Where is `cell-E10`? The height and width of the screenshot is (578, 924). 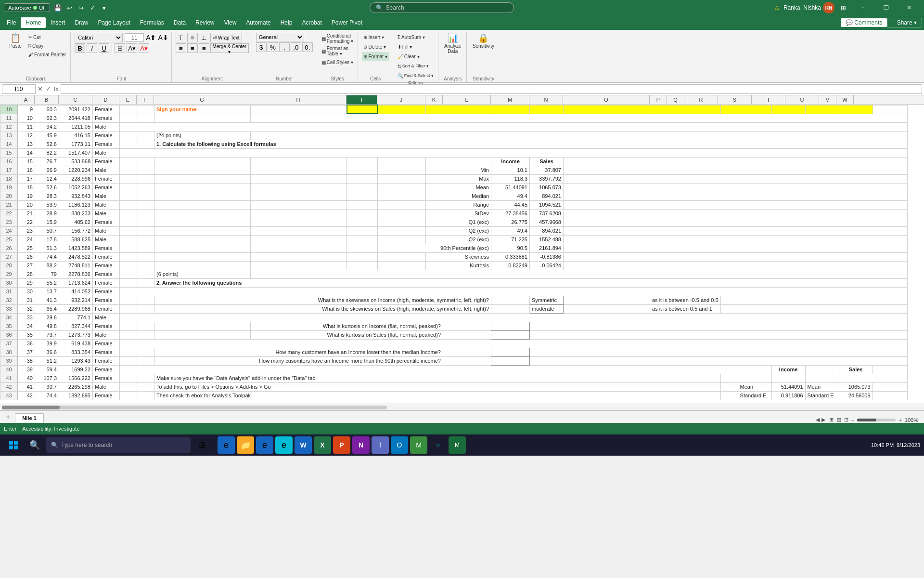 cell-E10 is located at coordinates (128, 109).